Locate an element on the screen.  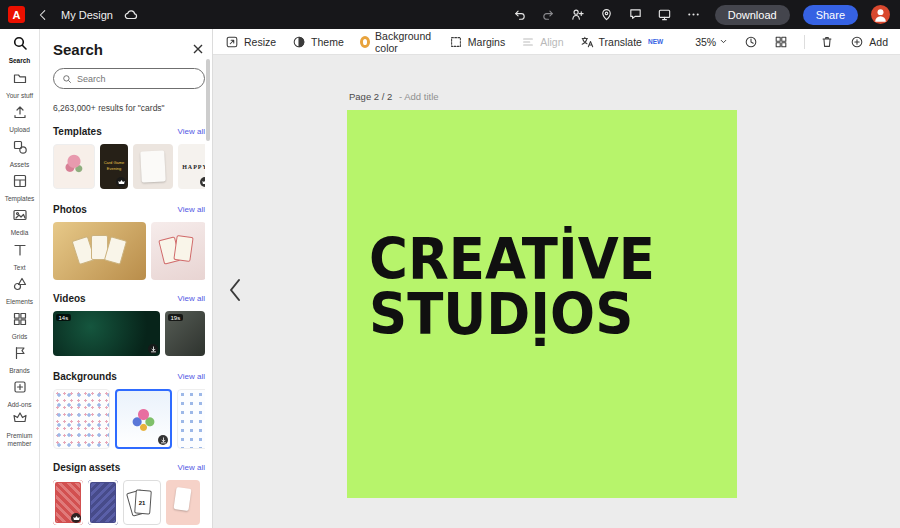
sidebar-item-add-ons: Add-ons is located at coordinates (20, 394).